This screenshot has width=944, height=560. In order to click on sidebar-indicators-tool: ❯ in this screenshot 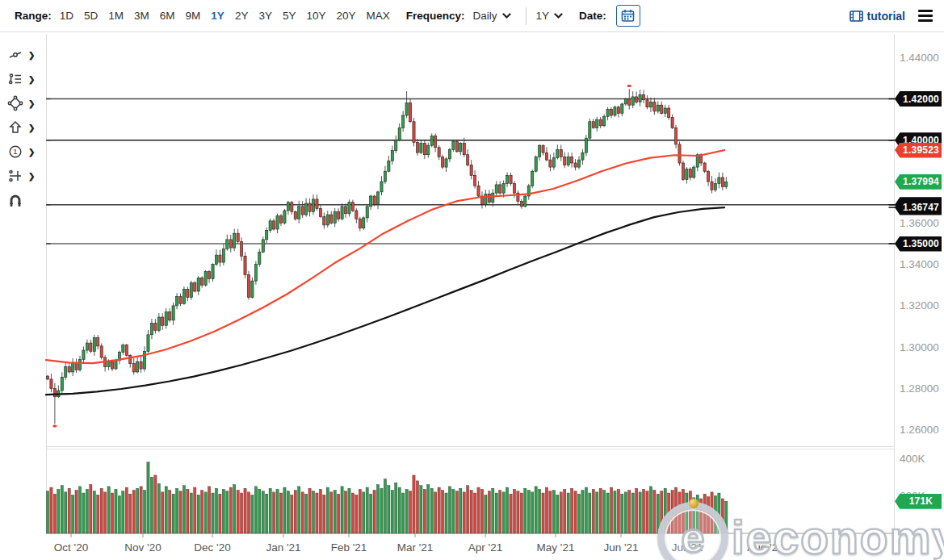, I will do `click(23, 79)`.